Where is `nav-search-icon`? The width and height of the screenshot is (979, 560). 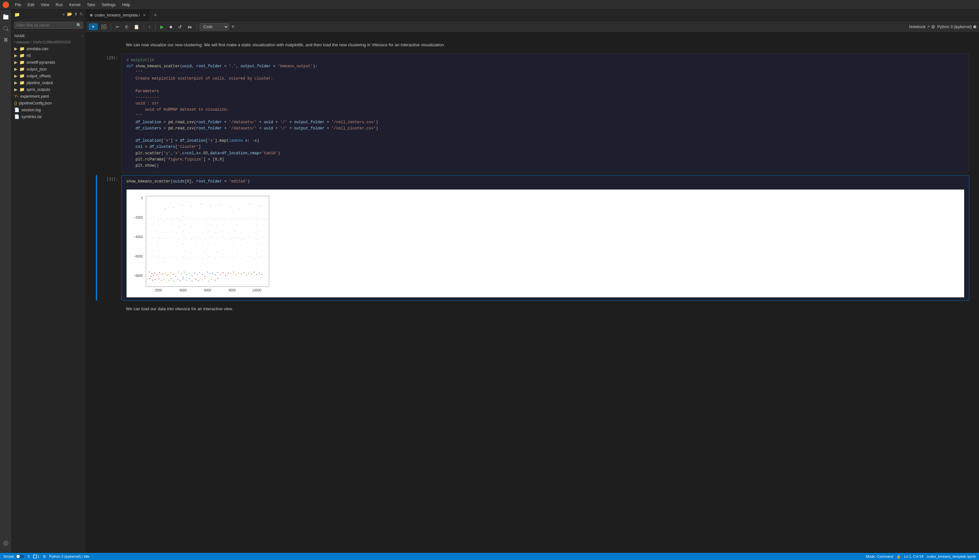
nav-search-icon is located at coordinates (6, 28).